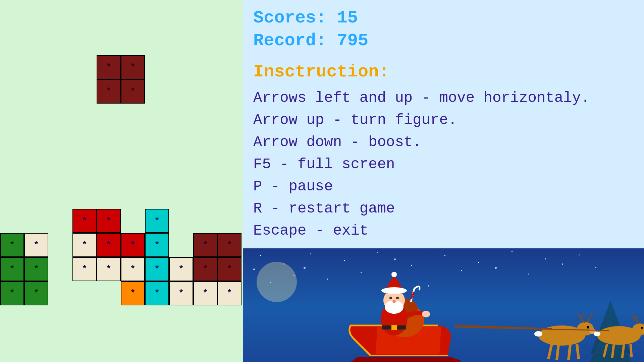 This screenshot has height=362, width=644. Describe the element at coordinates (443, 142) in the screenshot. I see `instruction-line-3: Arrow down - boost.` at that location.